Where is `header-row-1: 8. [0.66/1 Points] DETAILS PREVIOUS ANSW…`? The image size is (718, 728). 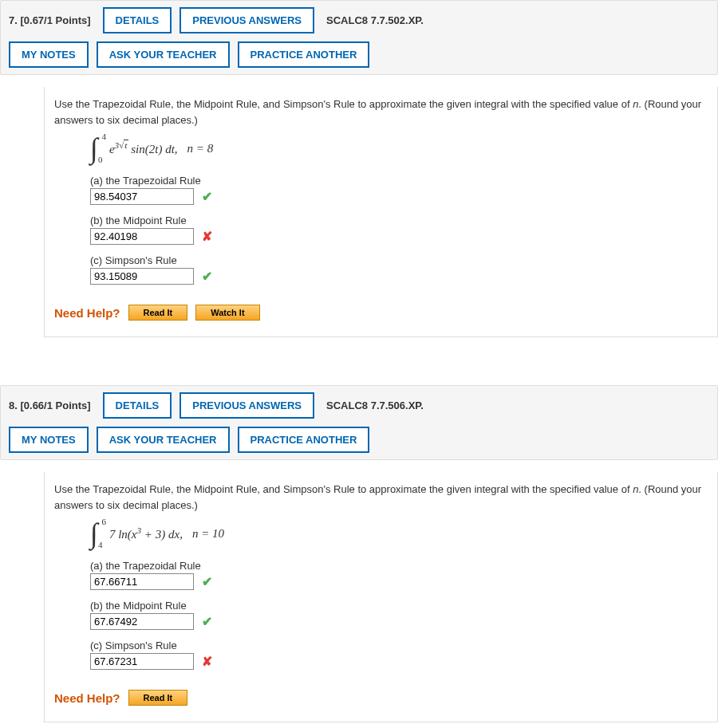 header-row-1: 8. [0.66/1 Points] DETAILS PREVIOUS ANSW… is located at coordinates (359, 405).